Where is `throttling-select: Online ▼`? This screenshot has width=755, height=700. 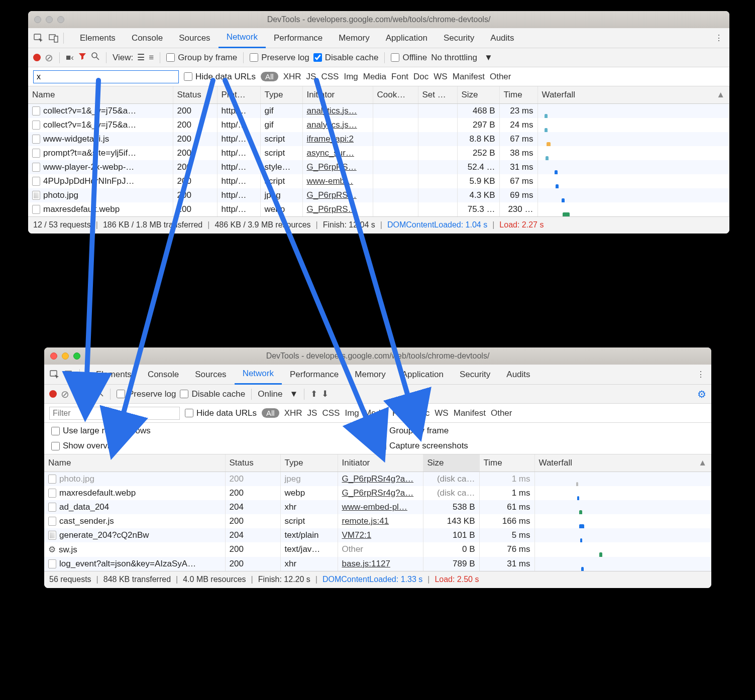 throttling-select: Online ▼ is located at coordinates (278, 394).